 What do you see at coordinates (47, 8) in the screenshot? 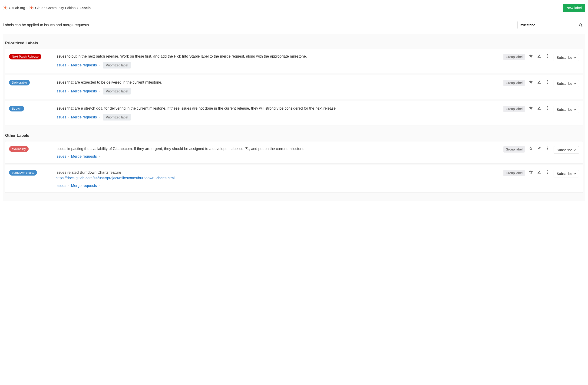
I see `breadcrumb: GitLab.org › GitLab Community Edition › …` at bounding box center [47, 8].